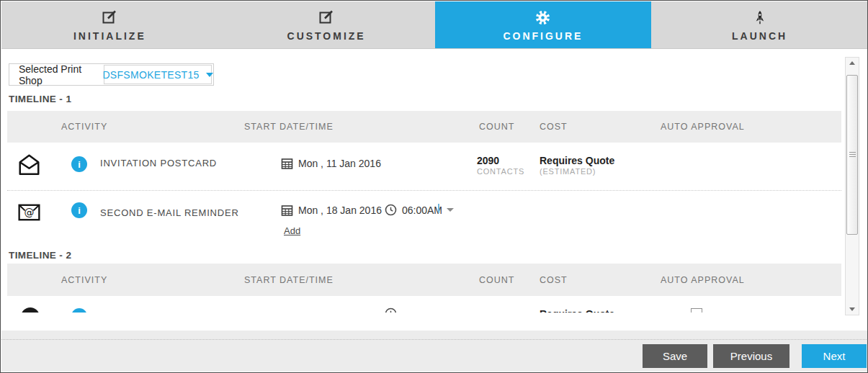 The width and height of the screenshot is (868, 373). What do you see at coordinates (422, 304) in the screenshot?
I see `table-row-partial: i Requires Quote` at bounding box center [422, 304].